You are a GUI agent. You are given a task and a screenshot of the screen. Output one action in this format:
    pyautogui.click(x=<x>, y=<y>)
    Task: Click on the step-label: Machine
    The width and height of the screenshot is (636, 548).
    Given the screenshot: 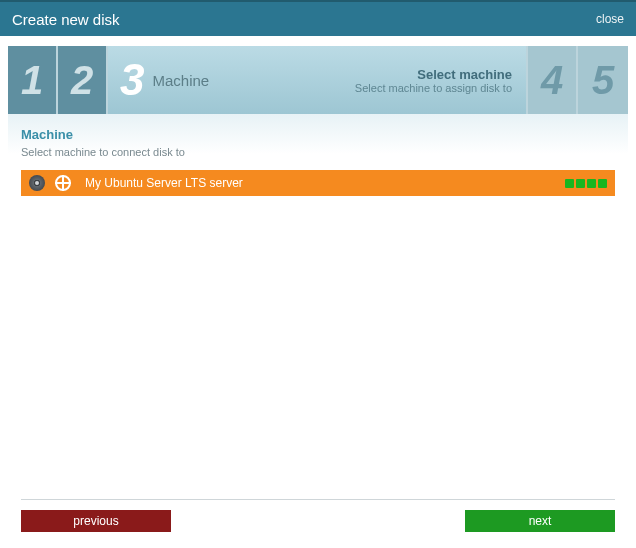 What is the action you would take?
    pyautogui.click(x=180, y=80)
    